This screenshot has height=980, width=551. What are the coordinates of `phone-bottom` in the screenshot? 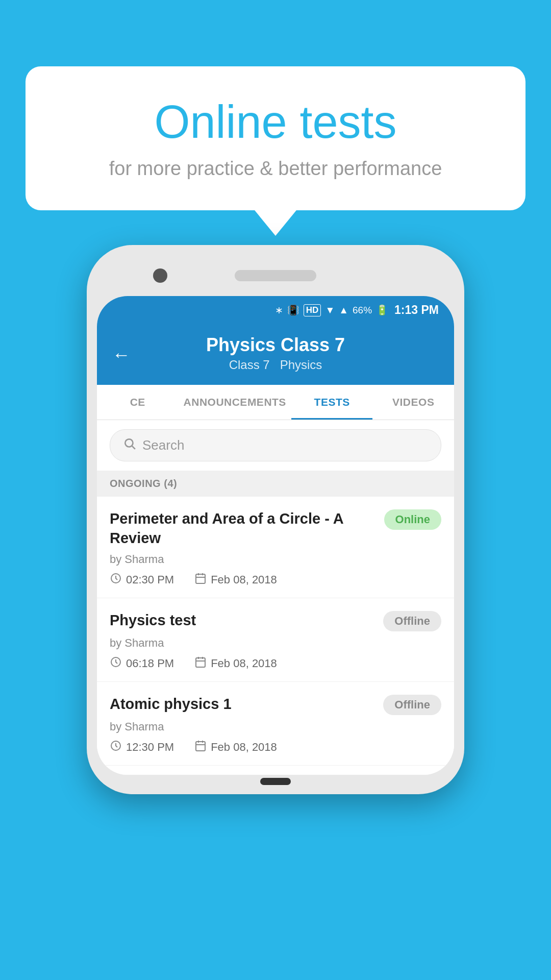 It's located at (276, 770).